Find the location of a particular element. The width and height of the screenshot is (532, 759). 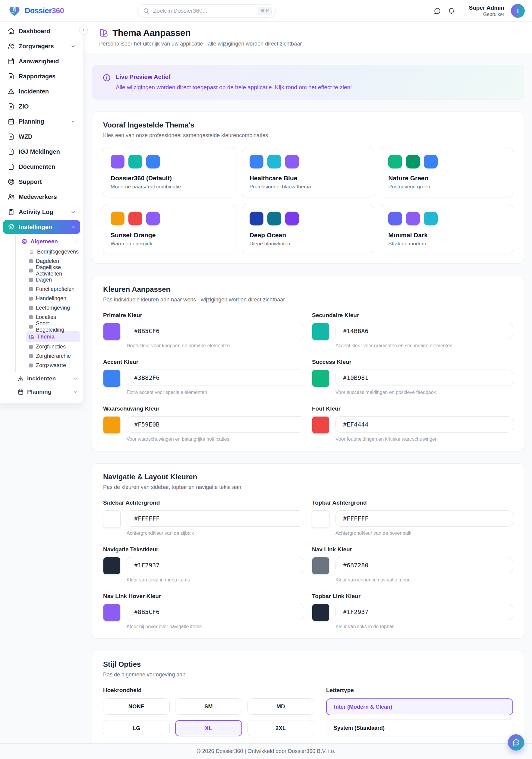

swatch-book-icon is located at coordinates (32, 337).